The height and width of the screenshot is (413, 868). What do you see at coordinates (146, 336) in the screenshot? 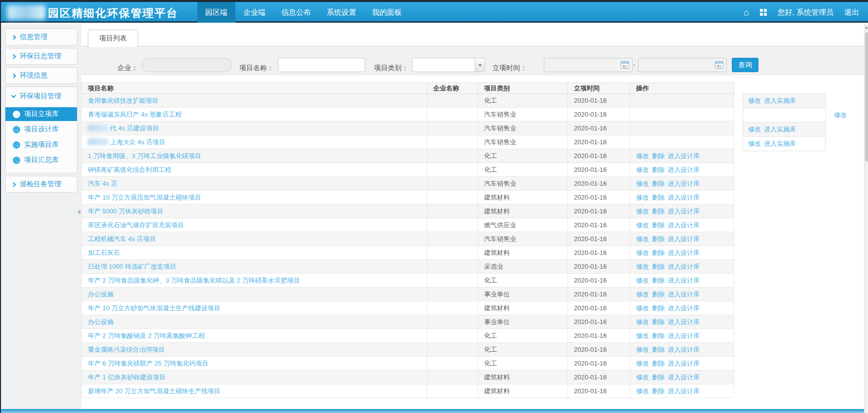
I see `project-name-link: 年产 2 万吨氯酸钠及 2 万吨高氯酸钾工程` at bounding box center [146, 336].